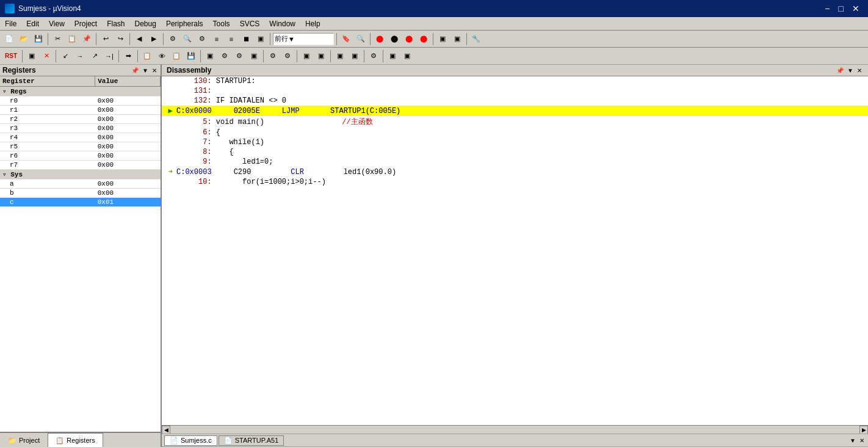 This screenshot has width=868, height=447. What do you see at coordinates (166, 430) in the screenshot?
I see `hscroll-left-btn: ◀` at bounding box center [166, 430].